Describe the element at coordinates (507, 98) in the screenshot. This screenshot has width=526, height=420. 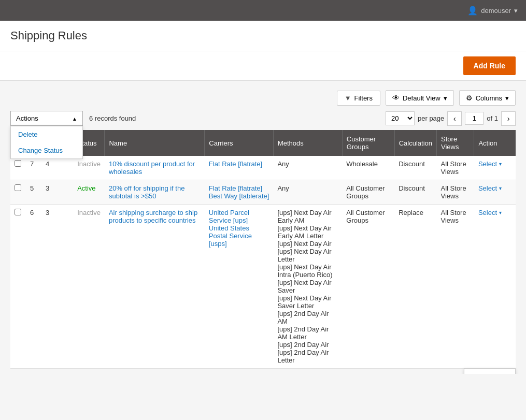
I see `columns-dropdown-arrow: ▾` at that location.